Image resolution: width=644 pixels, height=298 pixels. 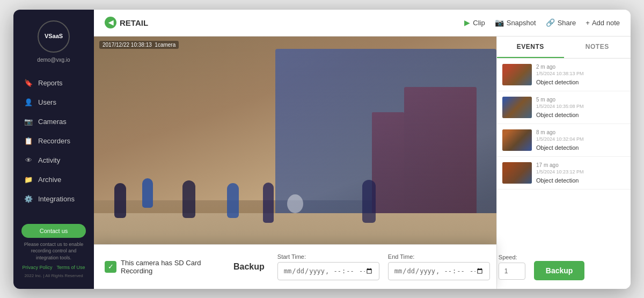 I want to click on logo: VSaaS, so click(x=54, y=37).